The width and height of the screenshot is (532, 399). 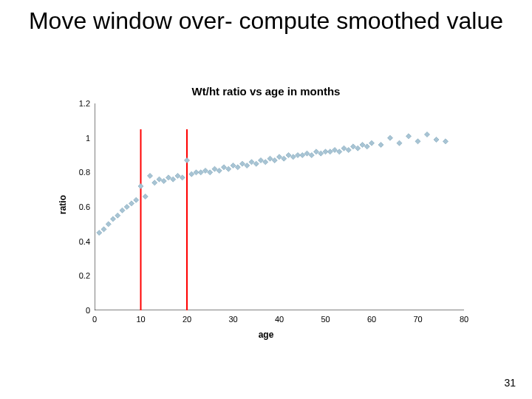 What do you see at coordinates (84, 103) in the screenshot?
I see `y-tick-label: 1.2` at bounding box center [84, 103].